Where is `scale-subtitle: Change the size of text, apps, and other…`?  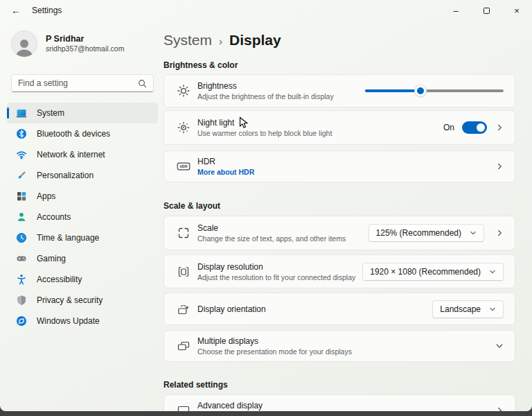
scale-subtitle: Change the size of text, apps, and other… is located at coordinates (272, 239).